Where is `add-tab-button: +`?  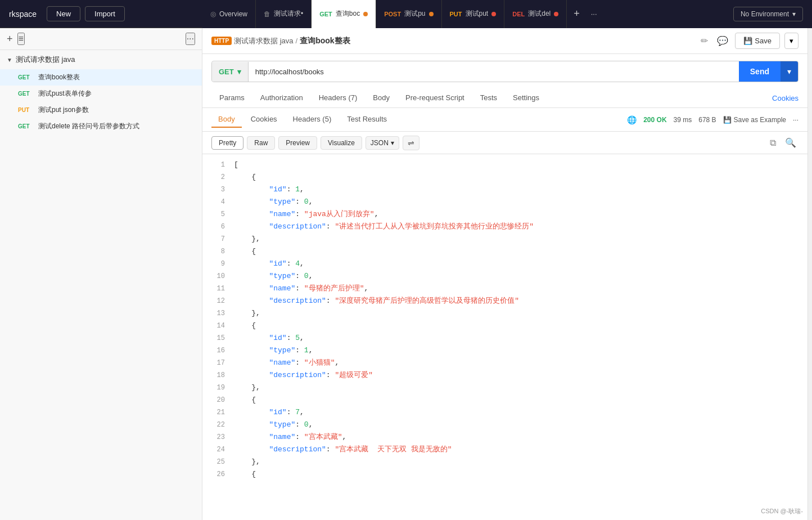 add-tab-button: + is located at coordinates (577, 14).